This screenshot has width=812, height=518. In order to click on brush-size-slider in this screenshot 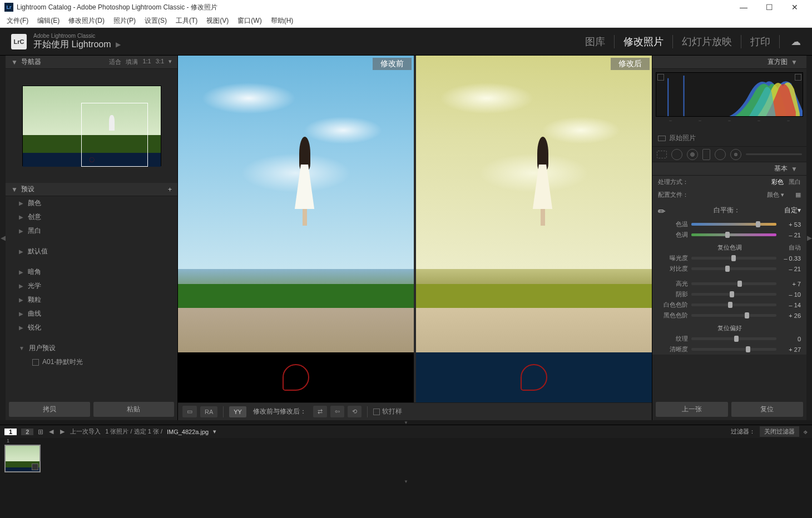, I will do `click(774, 155)`.